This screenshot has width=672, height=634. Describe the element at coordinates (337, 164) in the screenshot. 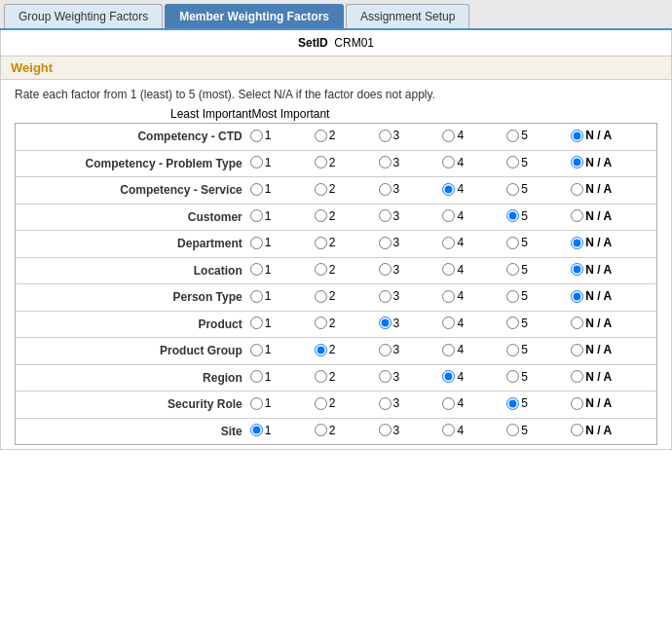

I see `table-row: Competency - Problem Type 1 2 3 4 5 N / …` at that location.